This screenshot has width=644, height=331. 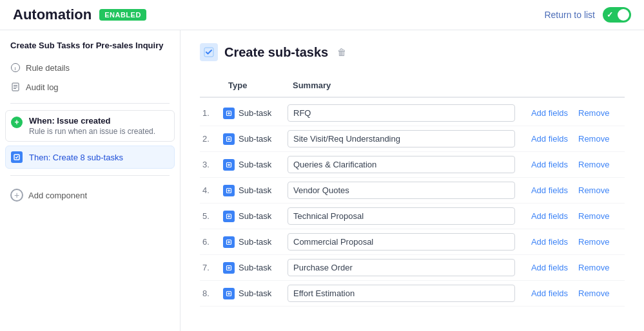 I want to click on table-row: 4. Sub-task Add fields Remove, so click(x=413, y=191).